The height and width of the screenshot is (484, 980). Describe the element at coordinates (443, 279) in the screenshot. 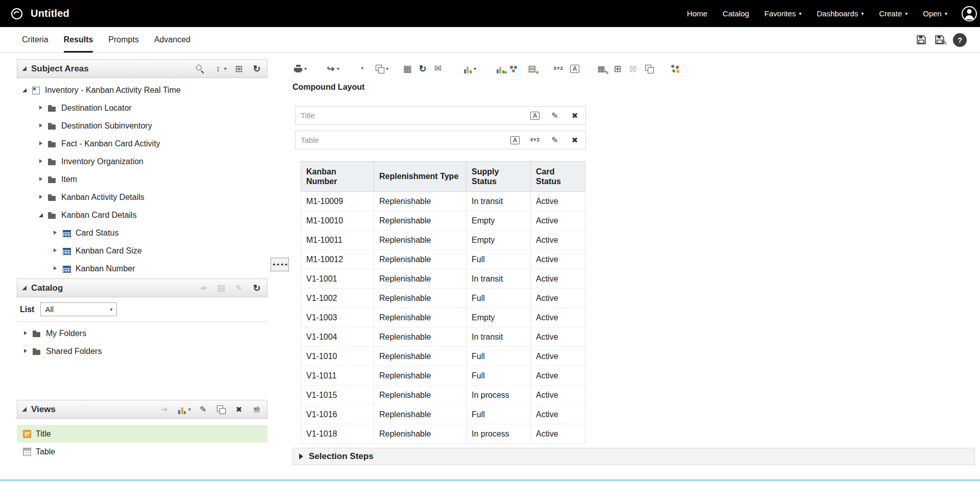

I see `table-row: V1-1001 Replenishable In transit Active` at that location.